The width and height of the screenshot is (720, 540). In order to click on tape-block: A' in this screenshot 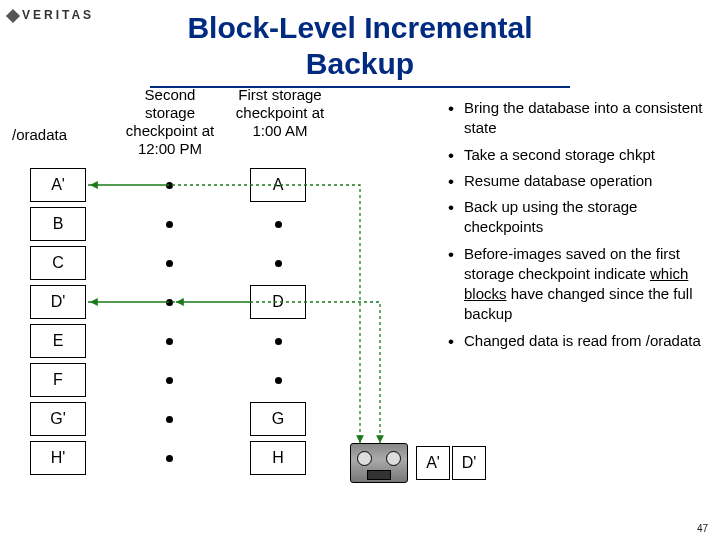, I will do `click(433, 463)`.